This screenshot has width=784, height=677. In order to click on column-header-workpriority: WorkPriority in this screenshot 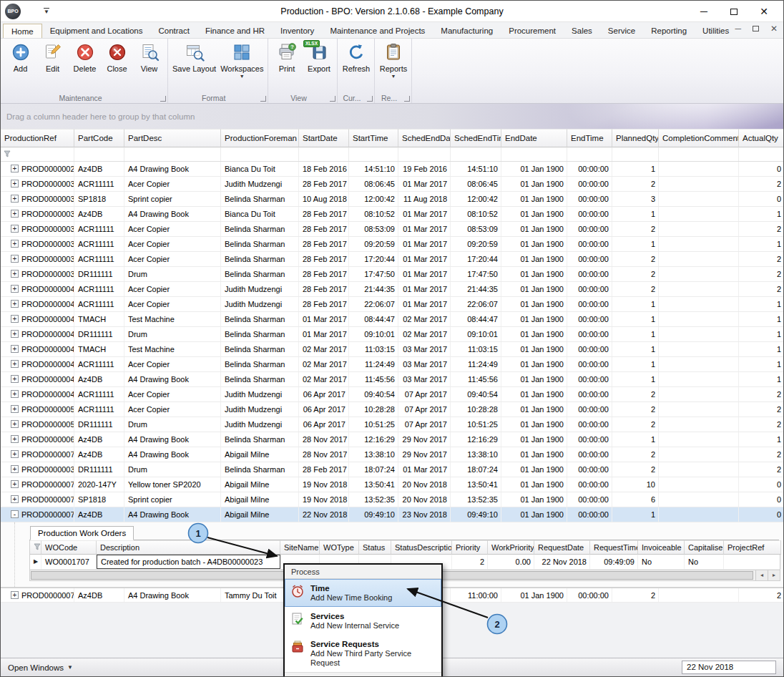, I will do `click(511, 547)`.